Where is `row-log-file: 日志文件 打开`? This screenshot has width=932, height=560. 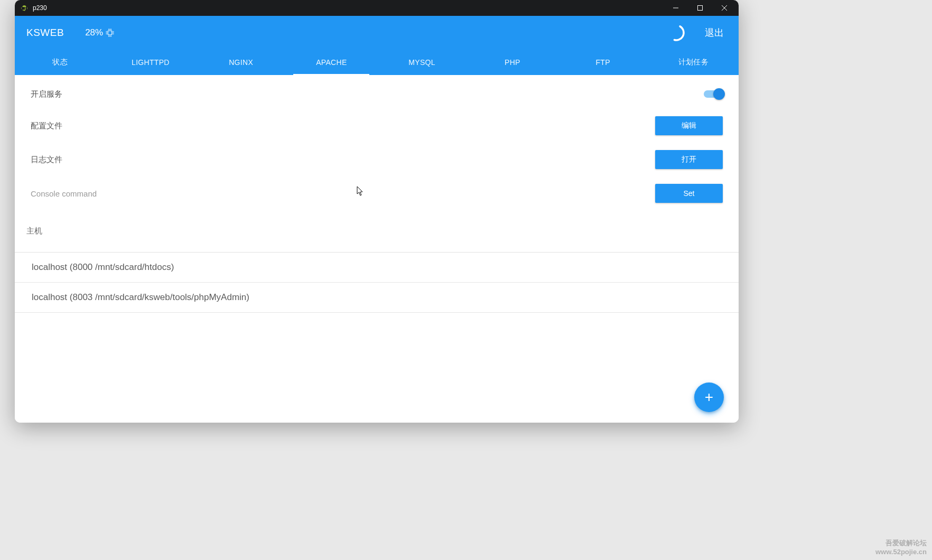 row-log-file: 日志文件 打开 is located at coordinates (377, 160).